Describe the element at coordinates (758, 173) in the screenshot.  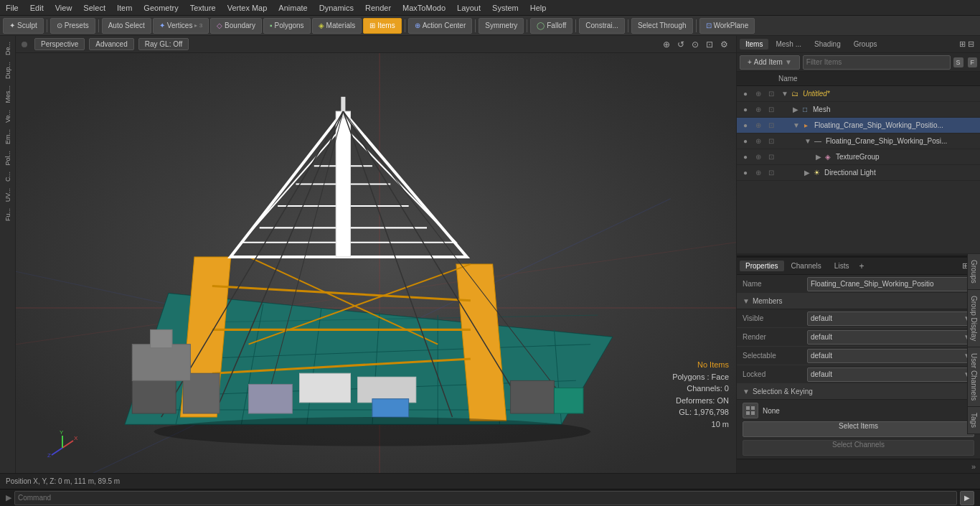
I see `eye-icon2-light: ⊕` at that location.